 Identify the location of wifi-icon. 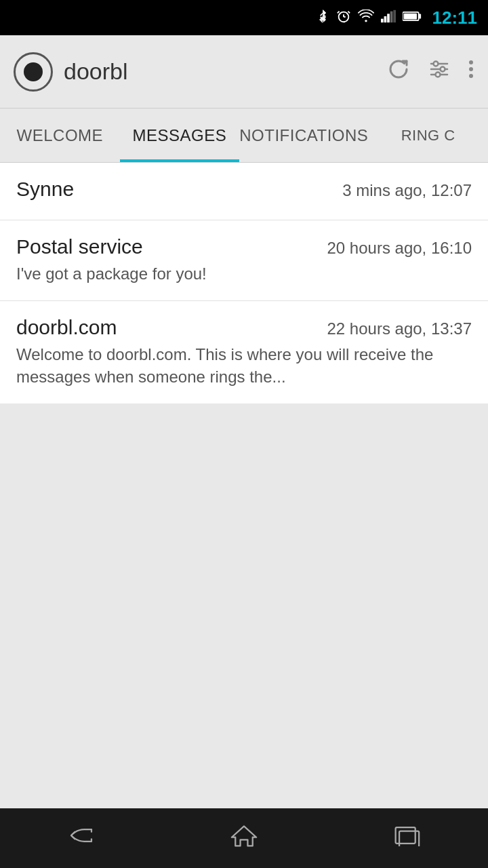
(366, 18).